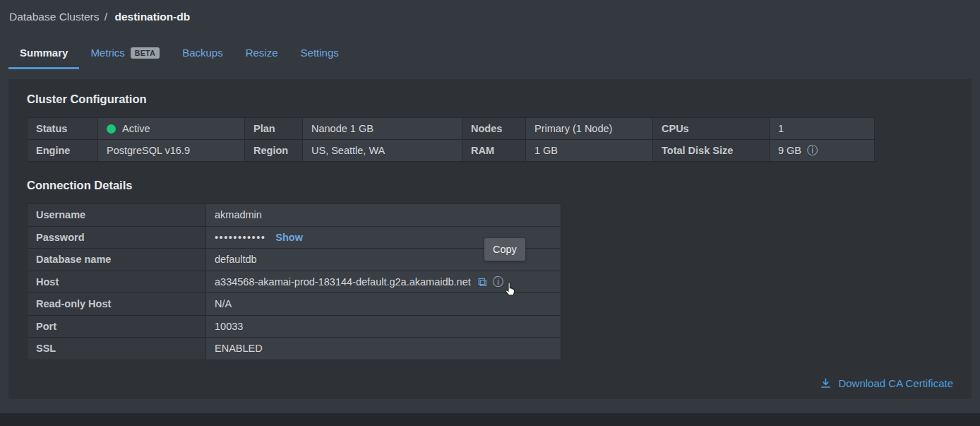 The image size is (980, 426). Describe the element at coordinates (136, 129) in the screenshot. I see `status-text: Active` at that location.